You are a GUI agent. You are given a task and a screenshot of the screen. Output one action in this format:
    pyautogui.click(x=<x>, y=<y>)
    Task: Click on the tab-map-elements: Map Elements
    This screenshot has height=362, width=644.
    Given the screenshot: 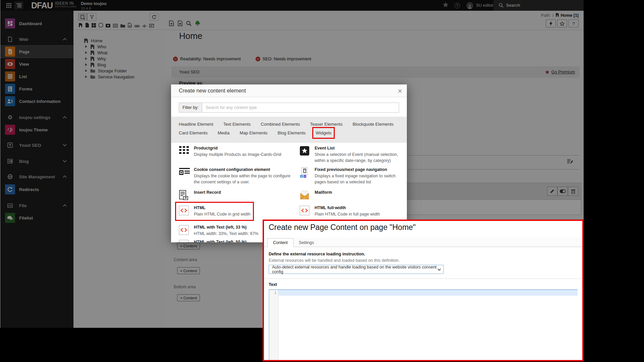 What is the action you would take?
    pyautogui.click(x=254, y=133)
    